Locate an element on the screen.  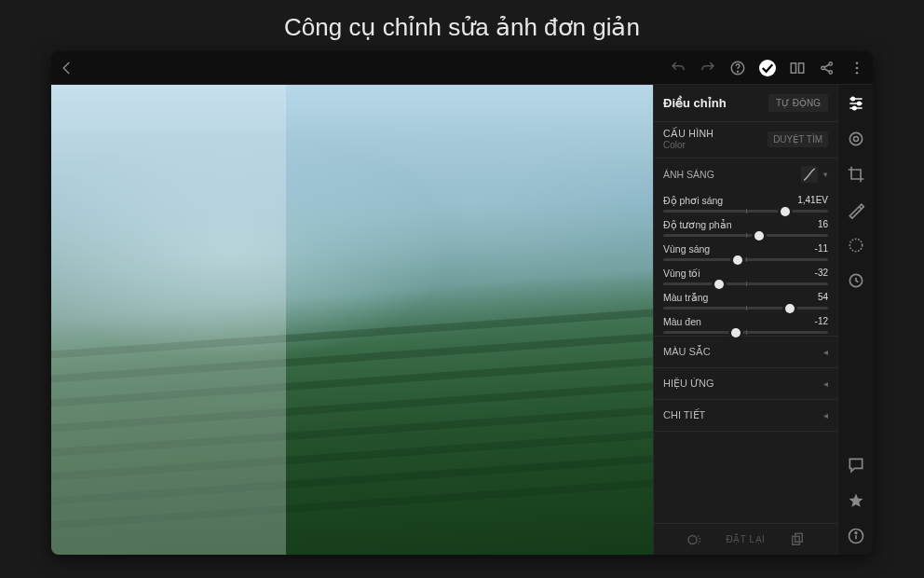
compare-icon is located at coordinates (797, 68).